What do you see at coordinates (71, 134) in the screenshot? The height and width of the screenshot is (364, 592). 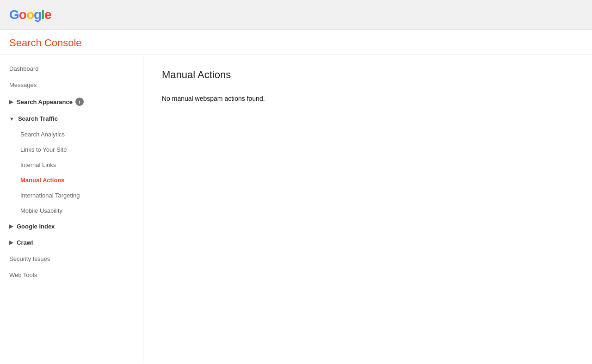 I see `sidebar-item-search-analytics: Search Analytics` at bounding box center [71, 134].